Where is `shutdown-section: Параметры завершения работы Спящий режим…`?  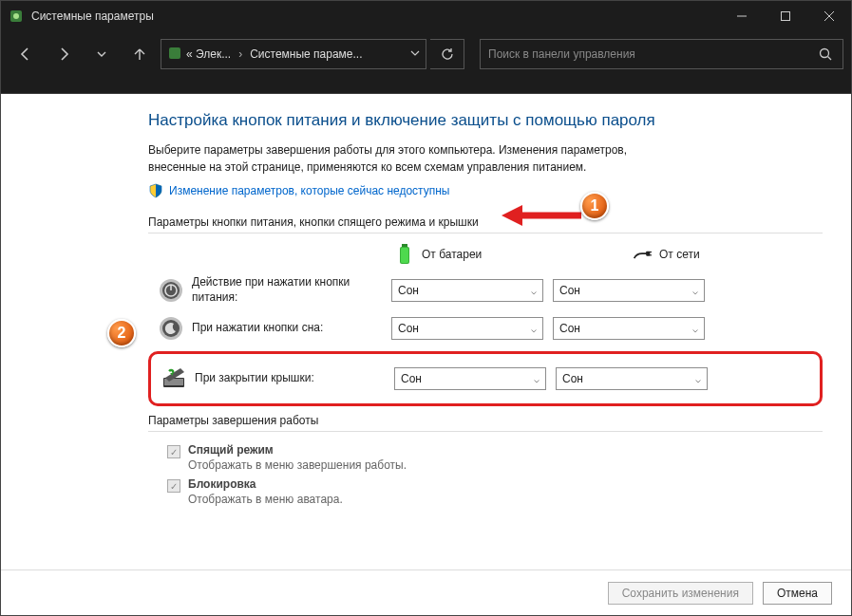
shutdown-section: Параметры завершения работы Спящий режим… is located at coordinates (485, 459).